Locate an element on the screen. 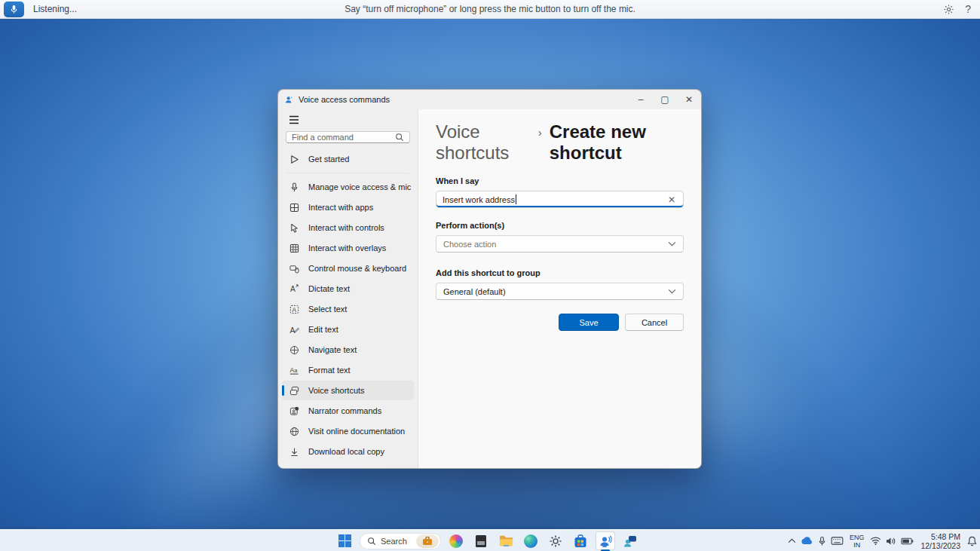 This screenshot has height=551, width=980. search-highlight-icon is located at coordinates (427, 541).